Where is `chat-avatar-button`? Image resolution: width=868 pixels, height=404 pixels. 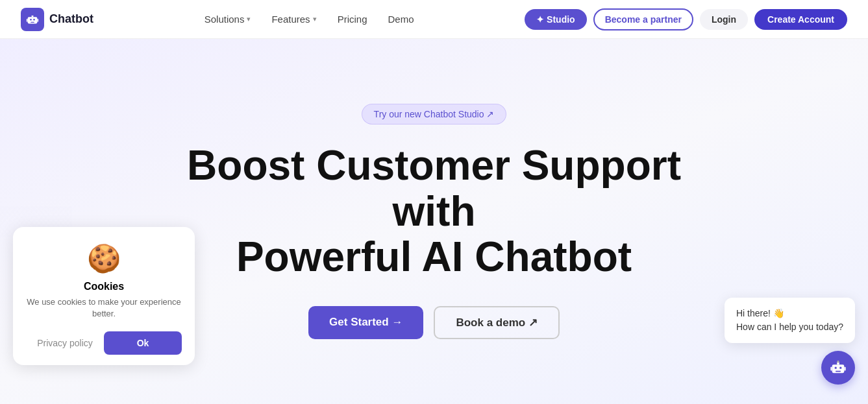 chat-avatar-button is located at coordinates (838, 368).